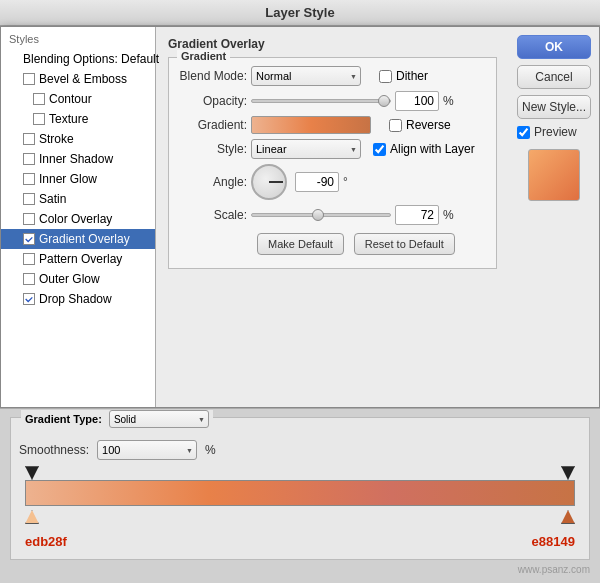  I want to click on gradient-label: Gradient:, so click(213, 125).